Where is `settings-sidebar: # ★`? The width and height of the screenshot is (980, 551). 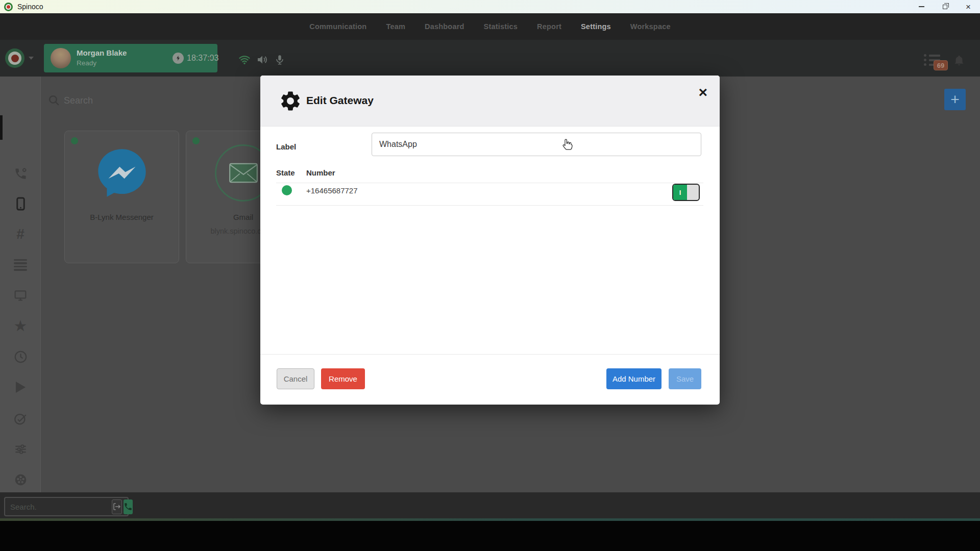 settings-sidebar: # ★ is located at coordinates (20, 285).